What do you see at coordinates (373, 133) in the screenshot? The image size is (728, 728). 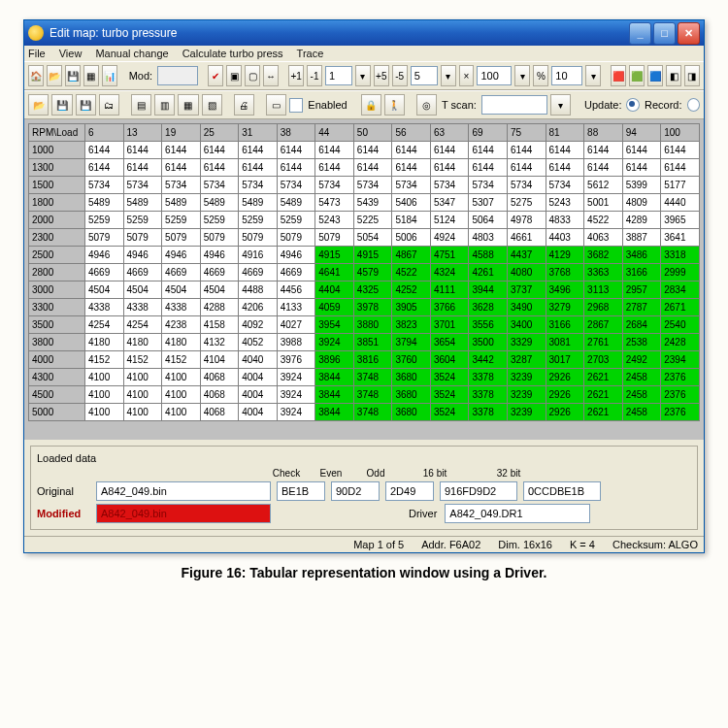 I see `col-header: 50` at bounding box center [373, 133].